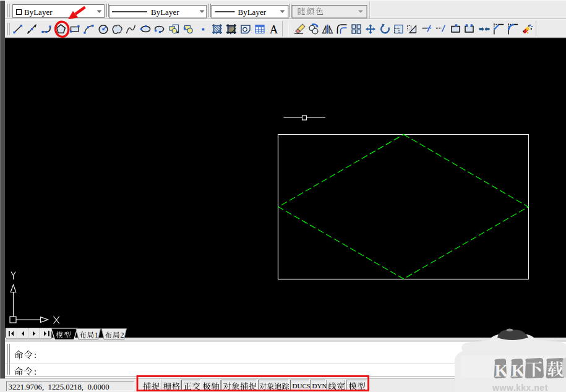 The image size is (566, 392). Describe the element at coordinates (122, 335) in the screenshot. I see `svg-text: 2` at that location.